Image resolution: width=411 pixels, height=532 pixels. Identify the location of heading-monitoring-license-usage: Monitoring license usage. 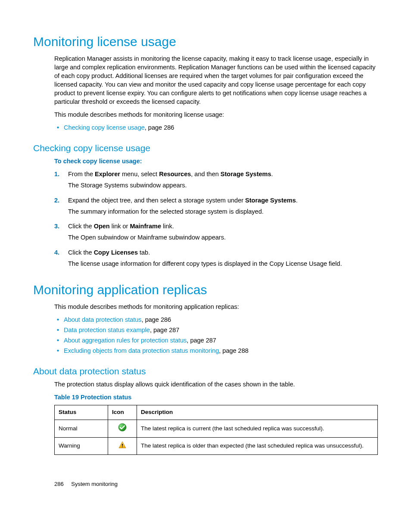
(206, 42).